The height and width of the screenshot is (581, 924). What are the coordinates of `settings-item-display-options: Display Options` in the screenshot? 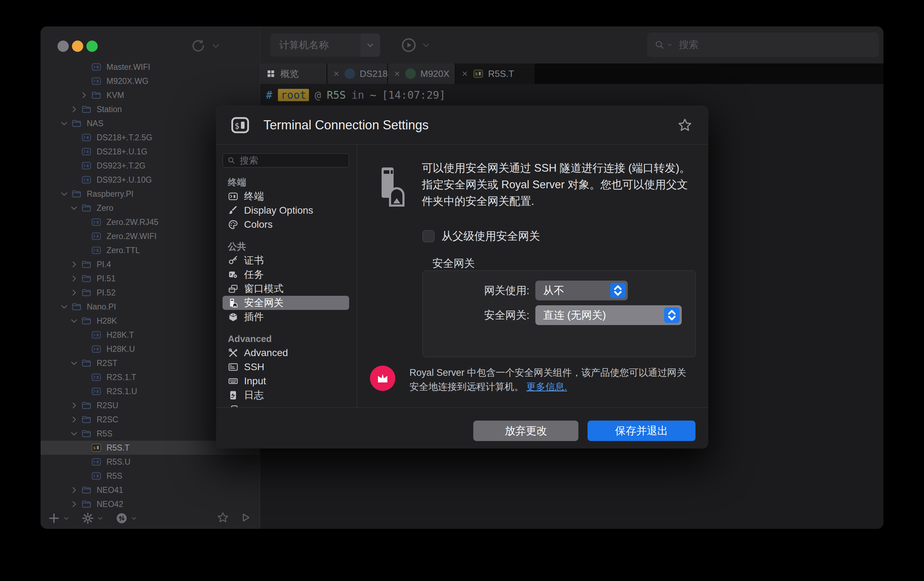 It's located at (286, 210).